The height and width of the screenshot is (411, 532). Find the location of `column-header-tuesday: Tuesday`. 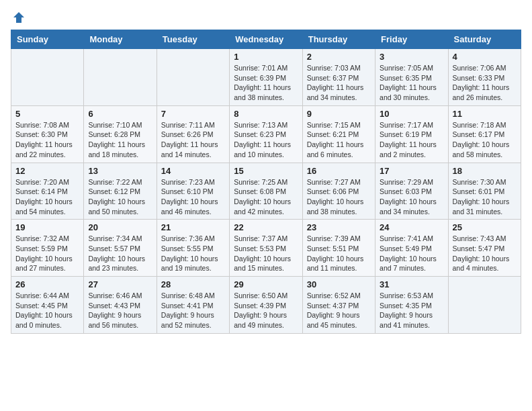

column-header-tuesday: Tuesday is located at coordinates (193, 40).